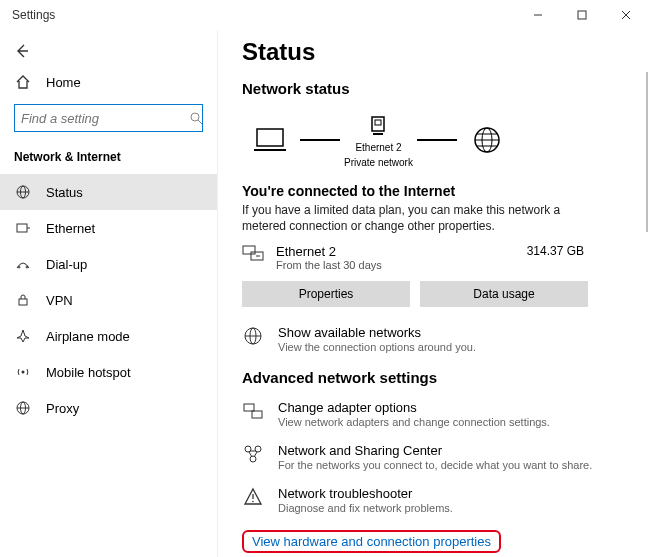 This screenshot has width=648, height=557. Describe the element at coordinates (626, 15) in the screenshot. I see `close-button` at that location.